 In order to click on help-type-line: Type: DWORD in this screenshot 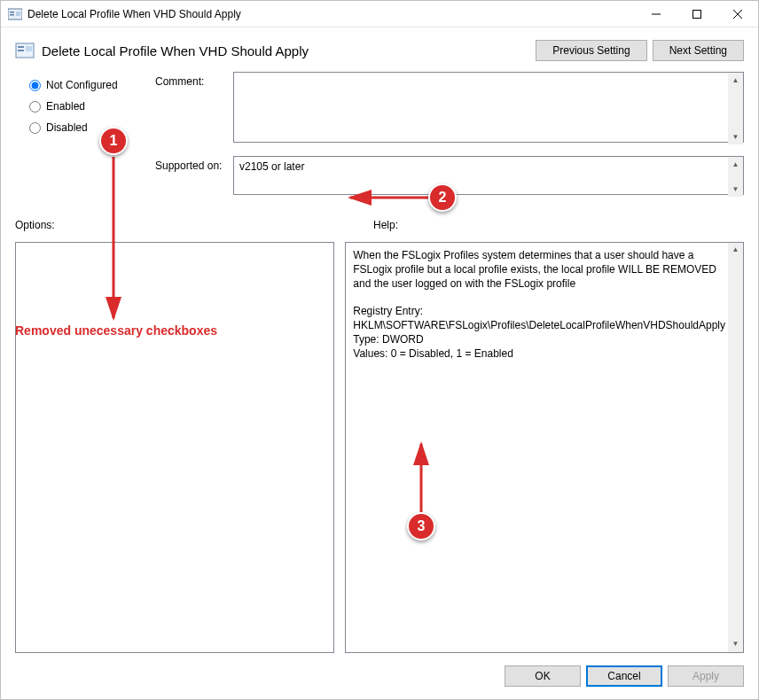, I will do `click(539, 339)`.